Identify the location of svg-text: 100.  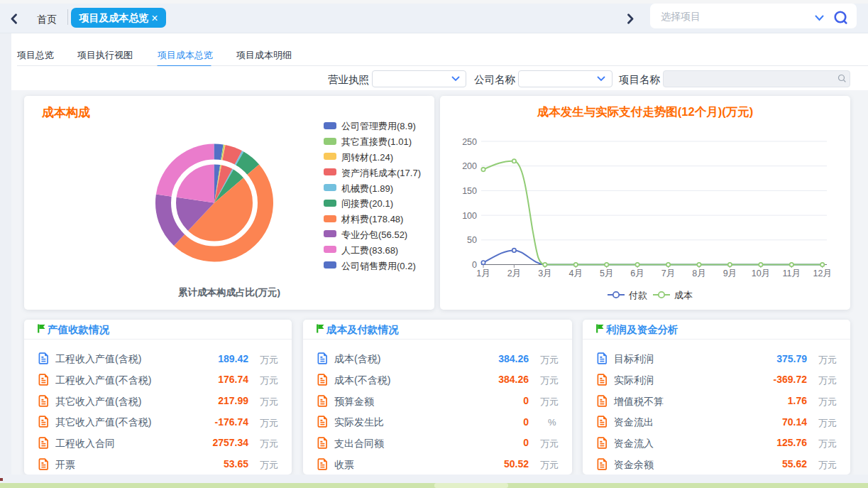
(470, 216).